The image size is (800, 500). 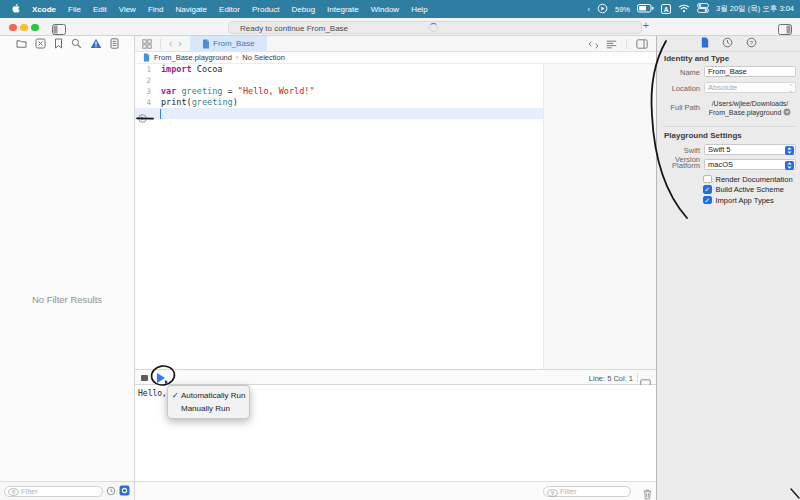 I want to click on navigator-filter-input: Filter, so click(x=54, y=492).